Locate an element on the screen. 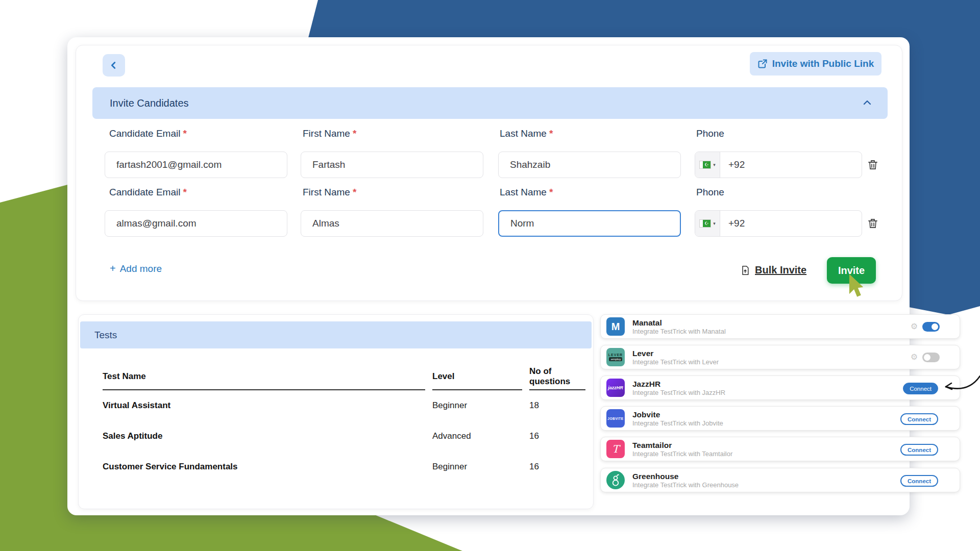  add-more-button: + Add more is located at coordinates (136, 268).